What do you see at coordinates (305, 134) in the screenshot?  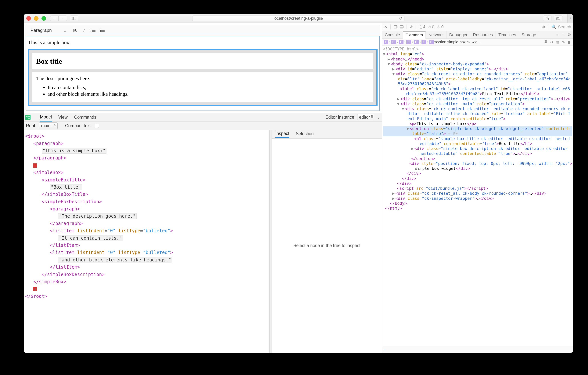 I see `tab-selection: Selection` at bounding box center [305, 134].